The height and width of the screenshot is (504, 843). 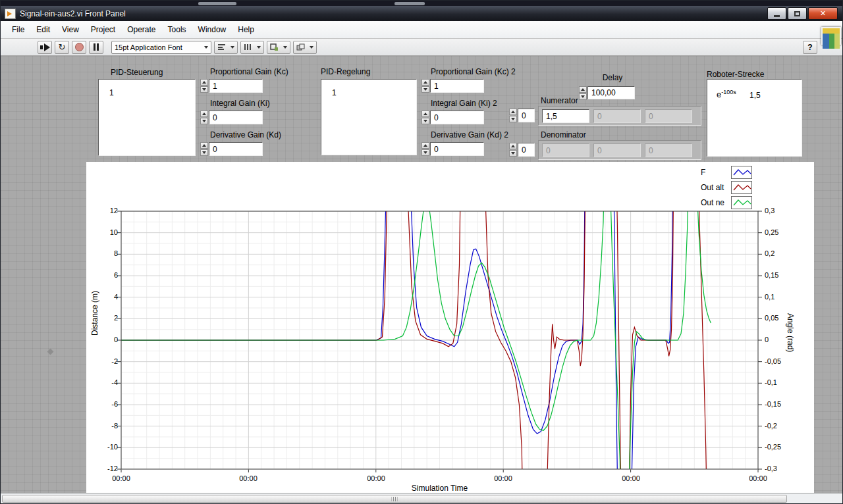 What do you see at coordinates (246, 30) in the screenshot?
I see `menu-item-help: Help` at bounding box center [246, 30].